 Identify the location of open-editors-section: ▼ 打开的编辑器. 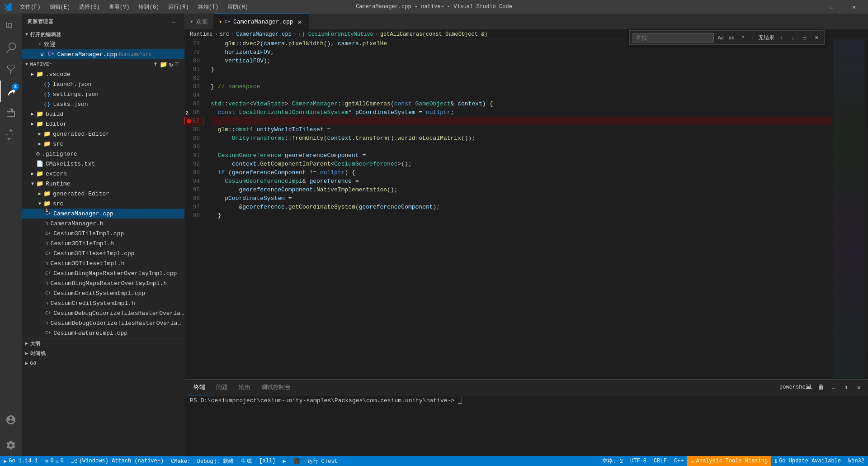
(103, 34).